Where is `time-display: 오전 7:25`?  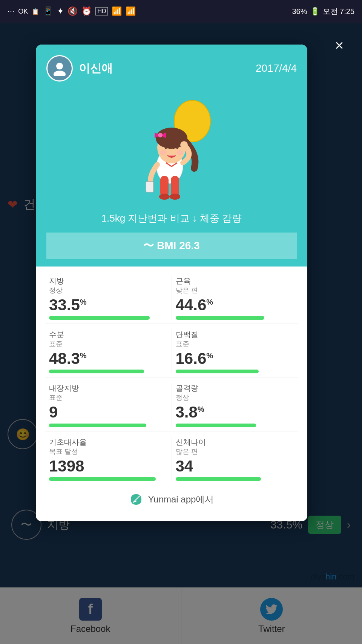
time-display: 오전 7:25 is located at coordinates (339, 11).